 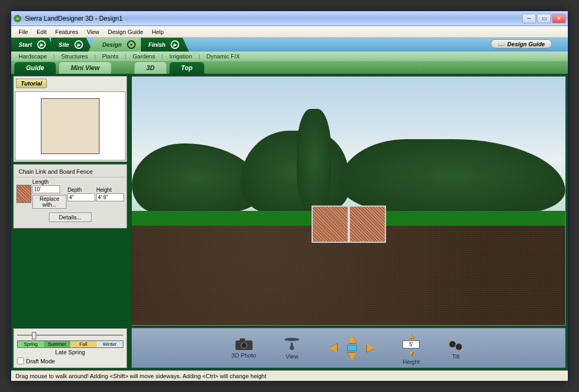 What do you see at coordinates (456, 348) in the screenshot?
I see `tilt-control: Tilt` at bounding box center [456, 348].